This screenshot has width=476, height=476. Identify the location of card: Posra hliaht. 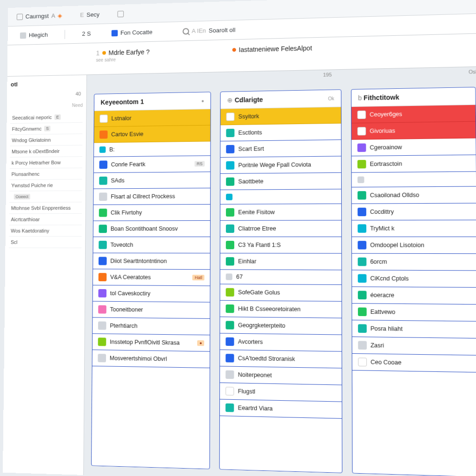
(414, 329).